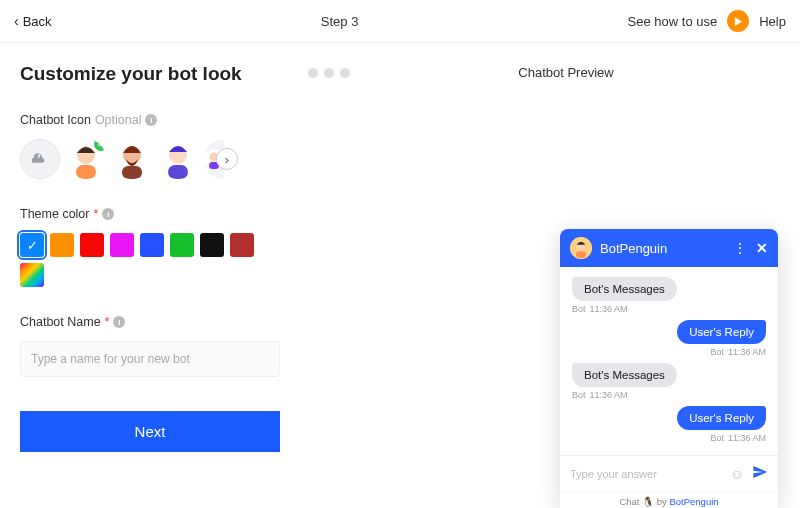  Describe the element at coordinates (545, 76) in the screenshot. I see `preview-header: Chatbot Preview` at that location.